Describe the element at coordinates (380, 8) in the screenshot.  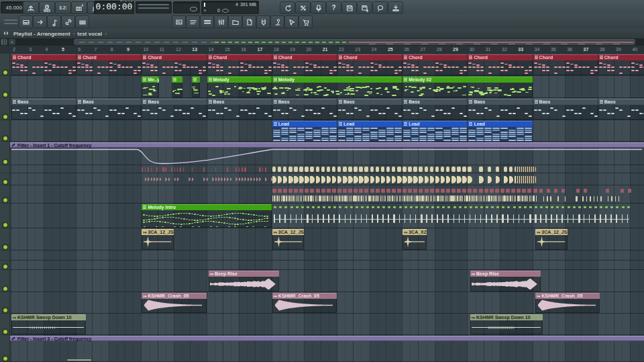
I see `about-button` at that location.